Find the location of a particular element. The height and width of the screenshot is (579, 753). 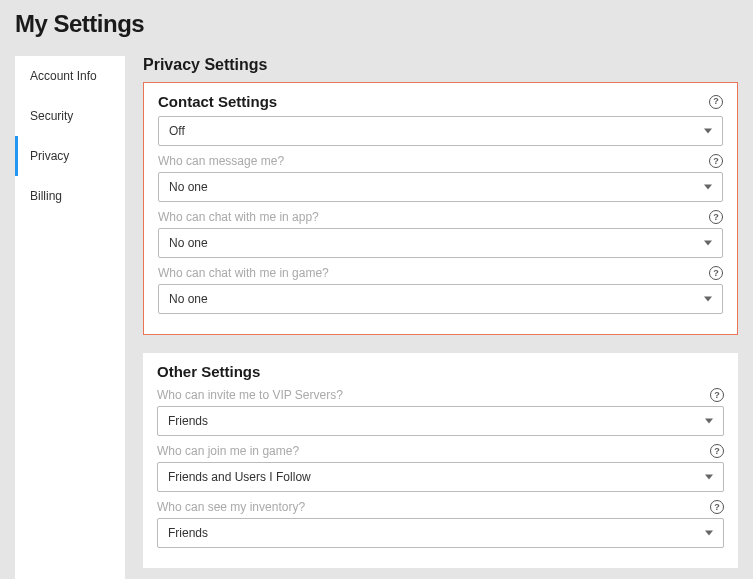

setting-label: Who can message me? is located at coordinates (221, 161).